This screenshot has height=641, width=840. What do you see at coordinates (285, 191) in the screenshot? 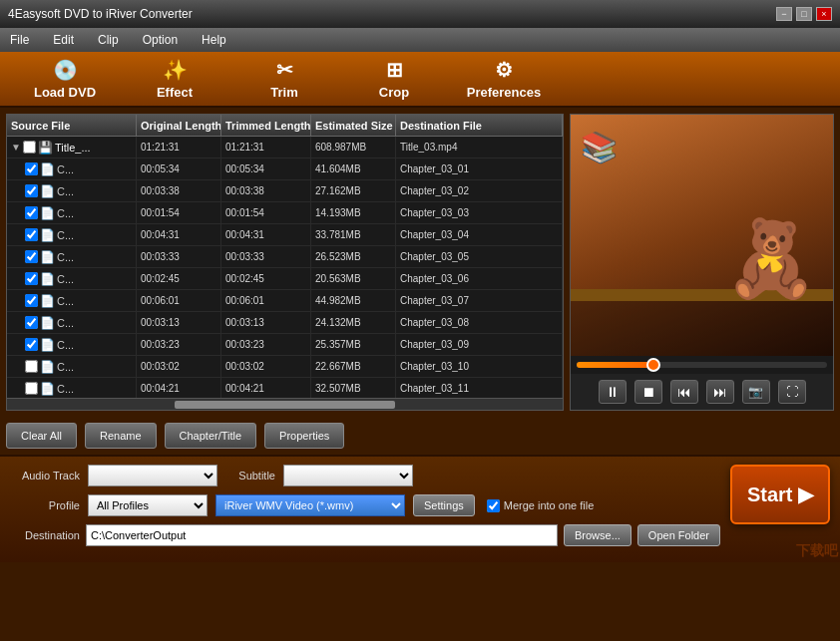
I see `table-row: 📄C...00:03:3800:03:3827.162MBChapter_03_…` at bounding box center [285, 191].